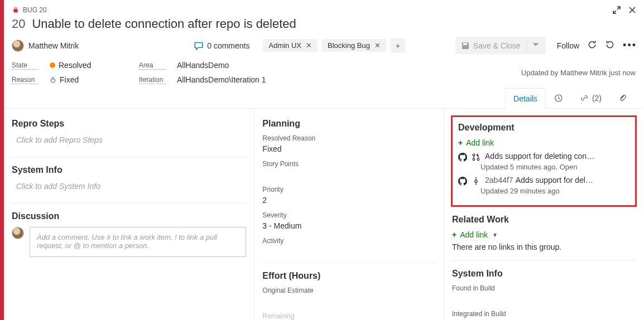 The image size is (644, 320). I want to click on resolved-reason-label: Resolved Reason, so click(349, 138).